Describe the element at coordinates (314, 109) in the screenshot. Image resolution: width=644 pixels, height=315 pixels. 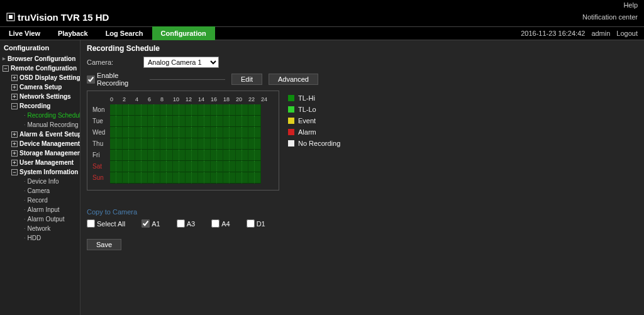
I see `legend-tllo: TL-Lo` at that location.